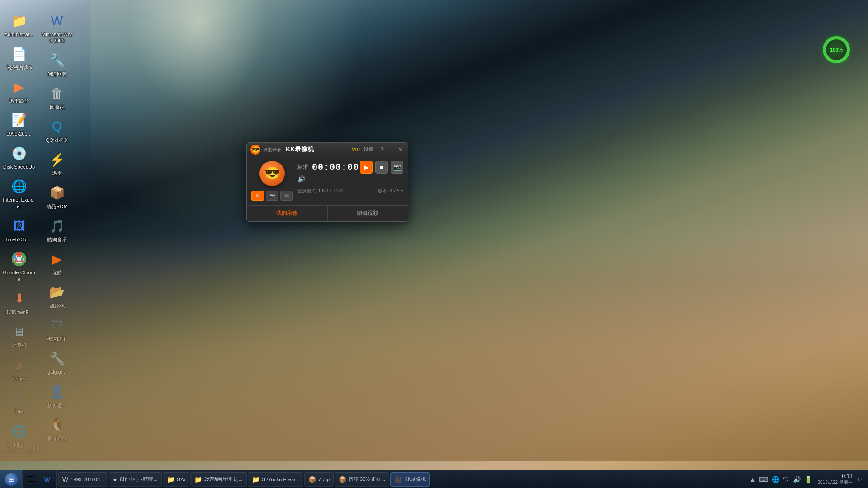  I want to click on kk-recorder-window: 😎 点击录录 KK录像机 VIP 设置 ? – ✕ 😎 🖥 📷, so click(327, 182).